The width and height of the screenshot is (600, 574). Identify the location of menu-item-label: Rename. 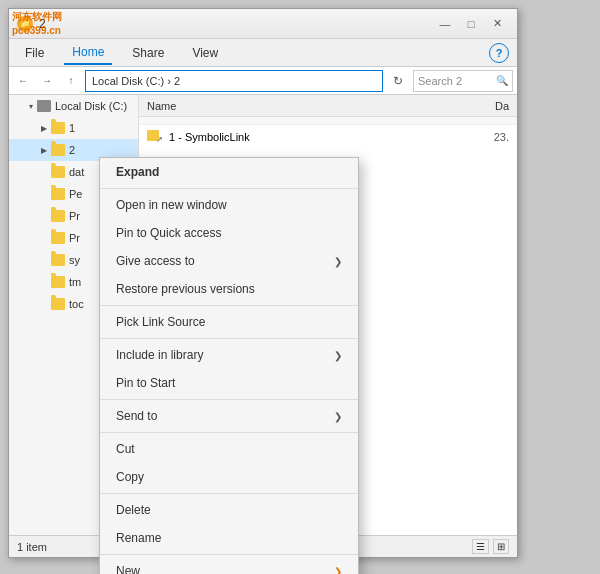
(229, 538).